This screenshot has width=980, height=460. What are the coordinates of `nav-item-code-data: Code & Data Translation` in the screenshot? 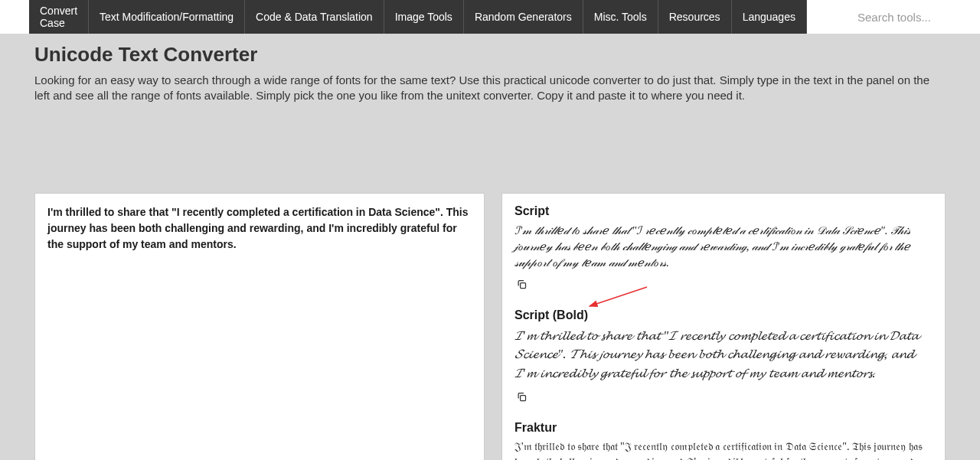 It's located at (315, 17).